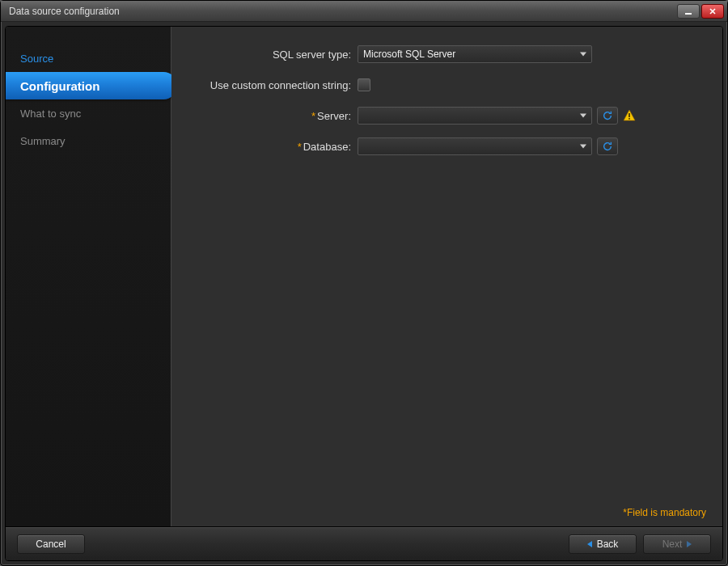  Describe the element at coordinates (37, 58) in the screenshot. I see `sidebar-item-label: Source` at that location.